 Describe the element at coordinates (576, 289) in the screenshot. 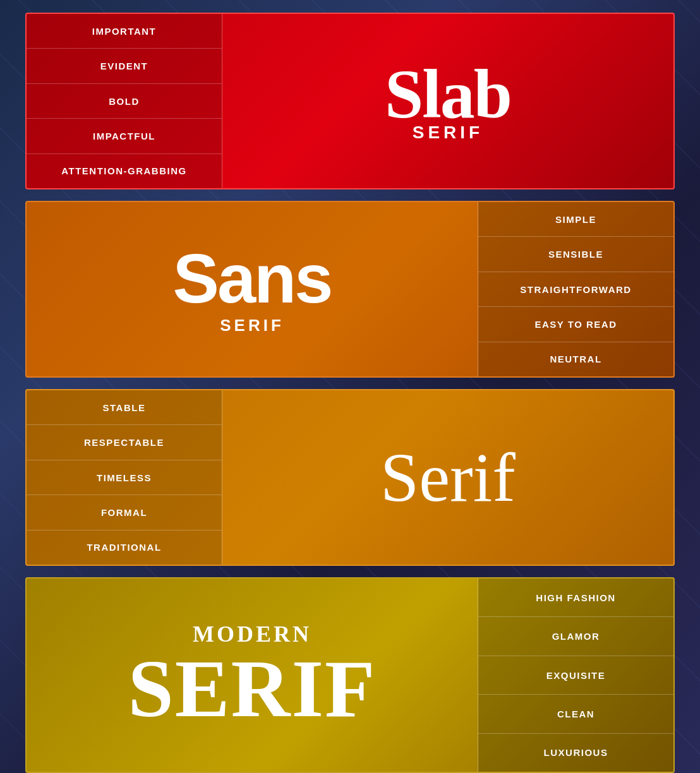

I see `sans-list: SIMPLE SENSIBLE STRAIGHTFORWARD EASY TO …` at that location.